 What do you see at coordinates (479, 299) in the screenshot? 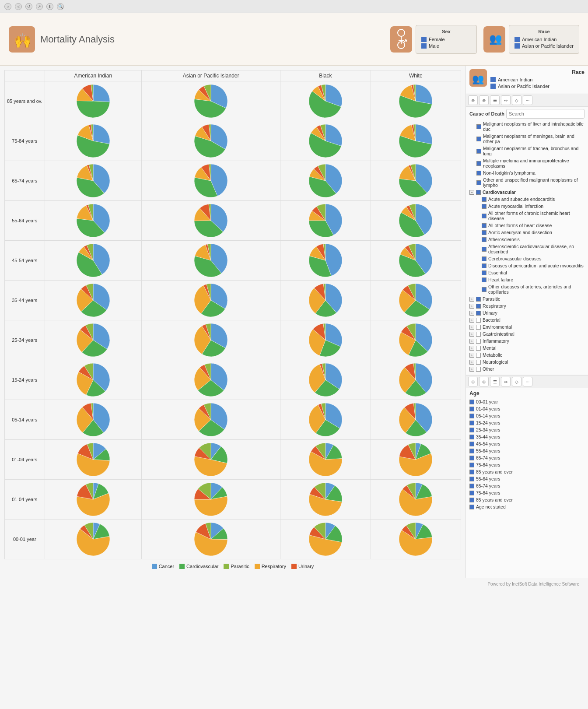
I see `cod-parasitic-cb` at bounding box center [479, 299].